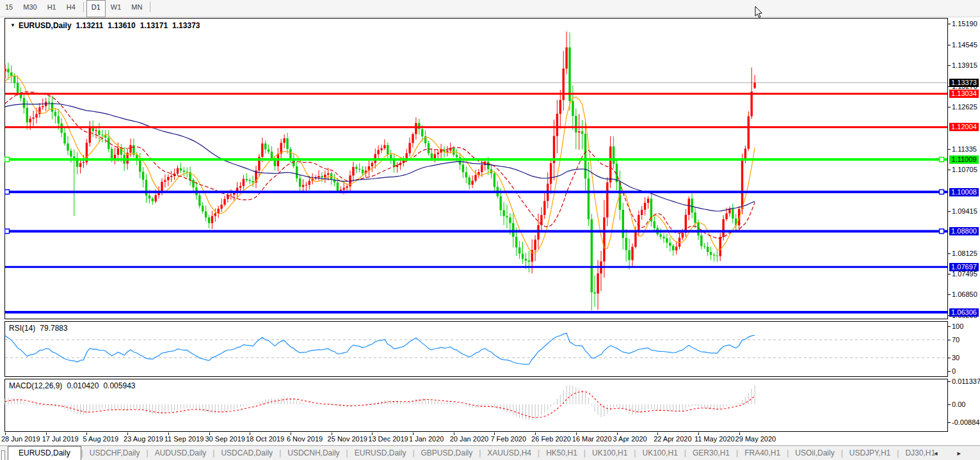 Image resolution: width=980 pixels, height=460 pixels. Describe the element at coordinates (314, 453) in the screenshot. I see `chart-tab-usdcnh-daily: USDCNH,Daily` at that location.